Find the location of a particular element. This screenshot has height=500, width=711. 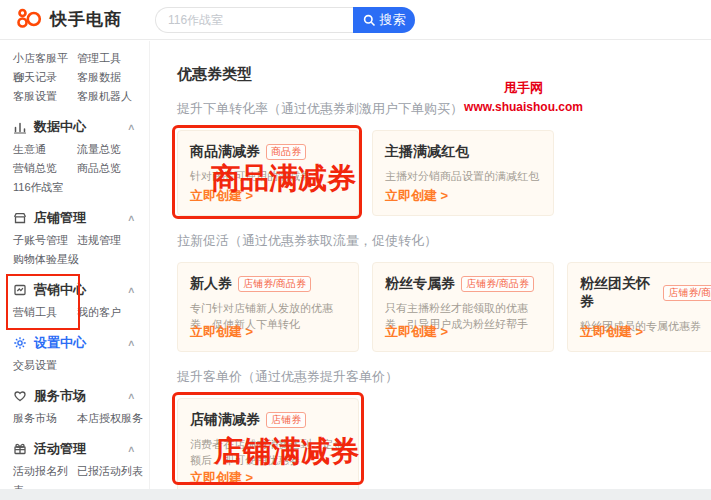

sidebar-group-shop-management: 店铺管理 ∧ is located at coordinates (74, 218).